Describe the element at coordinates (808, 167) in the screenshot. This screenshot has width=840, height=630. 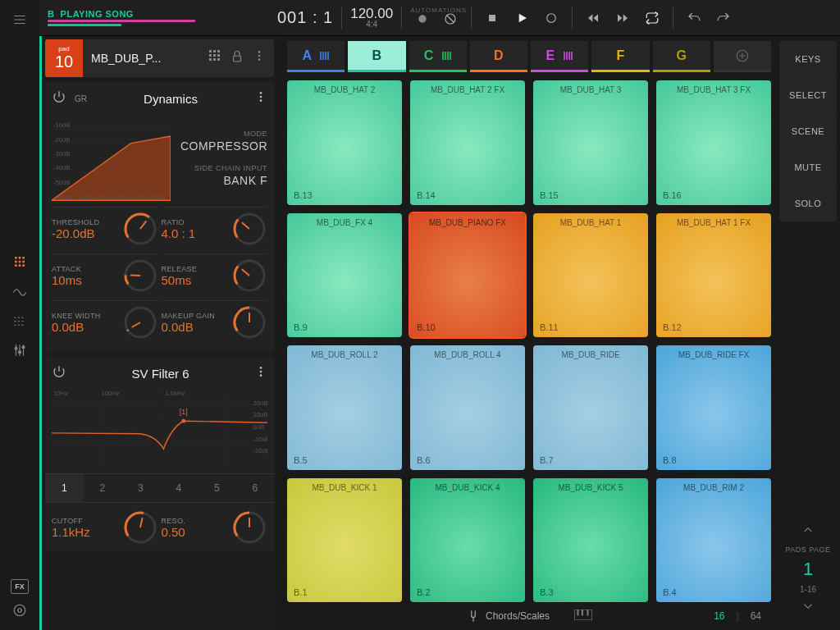
I see `mode-mute-button: MUTE` at that location.